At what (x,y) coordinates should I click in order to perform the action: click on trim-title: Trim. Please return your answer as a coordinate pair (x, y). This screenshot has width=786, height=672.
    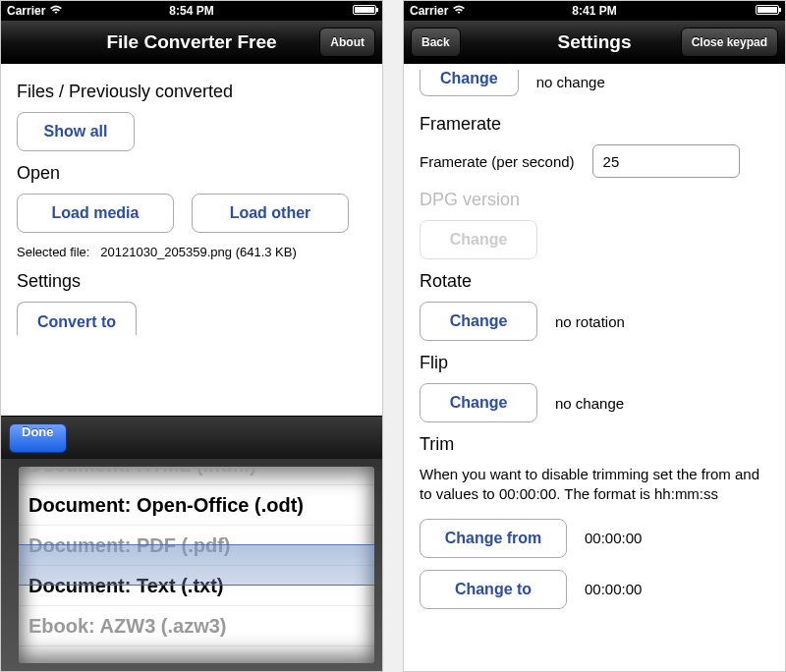
    Looking at the image, I should click on (594, 444).